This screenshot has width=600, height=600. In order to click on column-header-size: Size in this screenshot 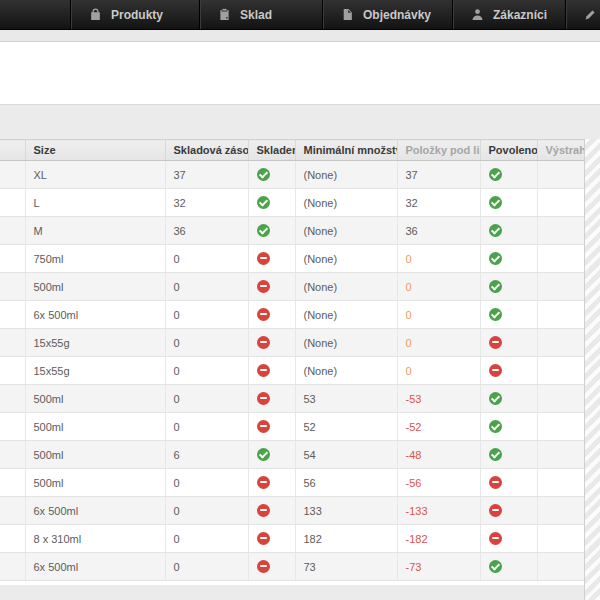, I will do `click(95, 150)`.